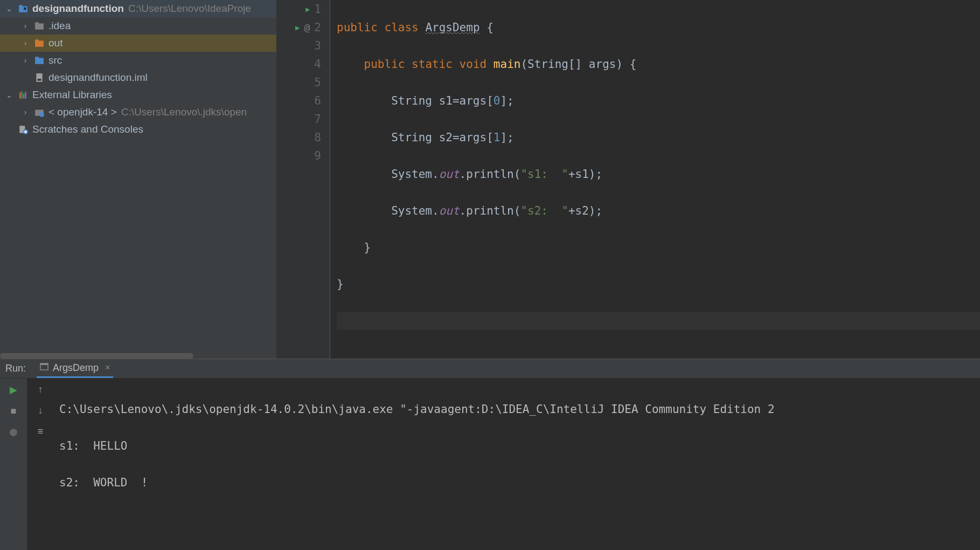 Image resolution: width=980 pixels, height=550 pixels. Describe the element at coordinates (658, 138) in the screenshot. I see `code-line: String s2=args[1];` at that location.